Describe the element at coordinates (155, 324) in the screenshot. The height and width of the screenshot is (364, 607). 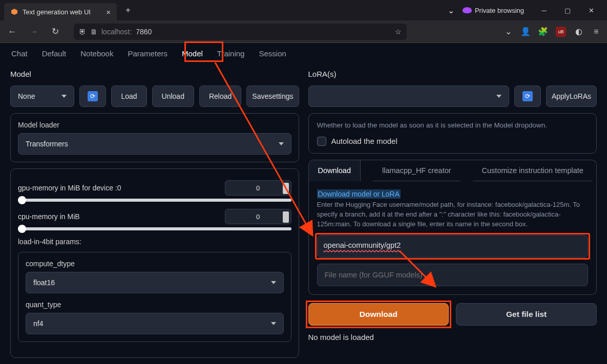
I see `quant-type-dropdown: nf4` at that location.